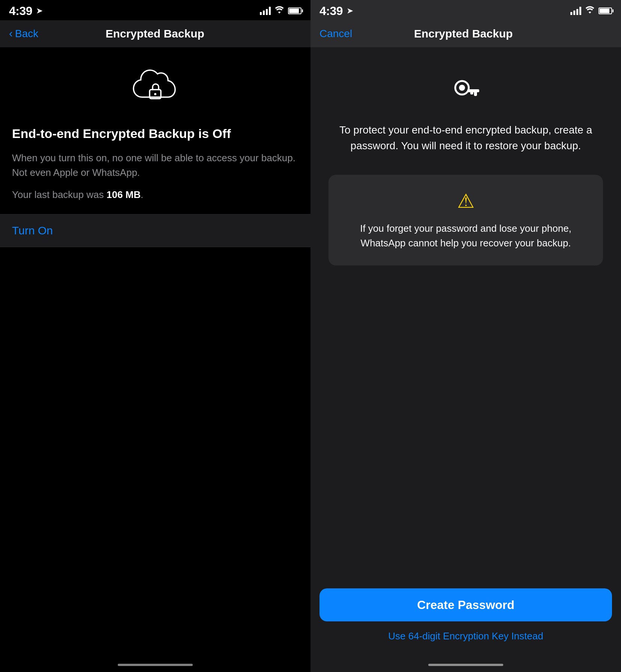 Image resolution: width=621 pixels, height=672 pixels. Describe the element at coordinates (142, 195) in the screenshot. I see `backup-suffix: .` at that location.